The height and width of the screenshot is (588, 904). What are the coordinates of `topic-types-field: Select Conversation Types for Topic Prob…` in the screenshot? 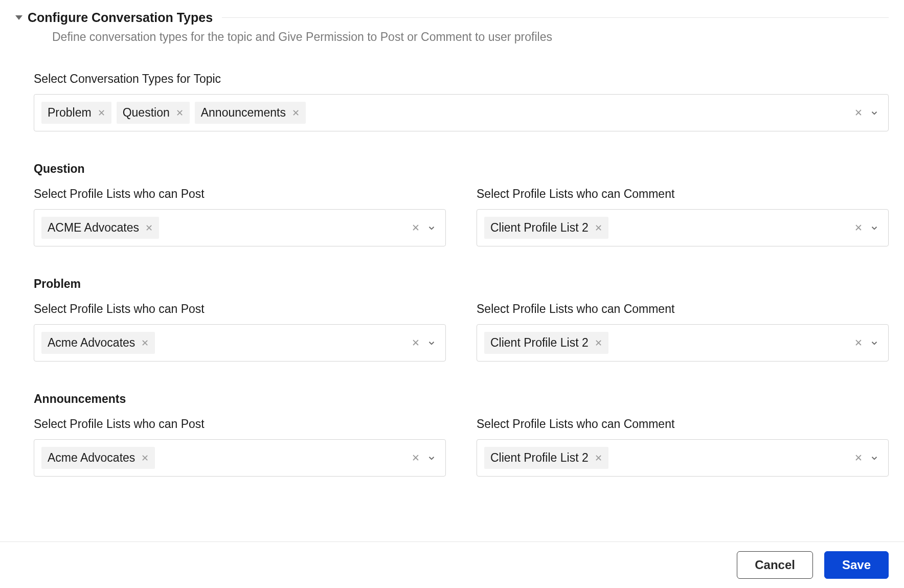 It's located at (461, 102).